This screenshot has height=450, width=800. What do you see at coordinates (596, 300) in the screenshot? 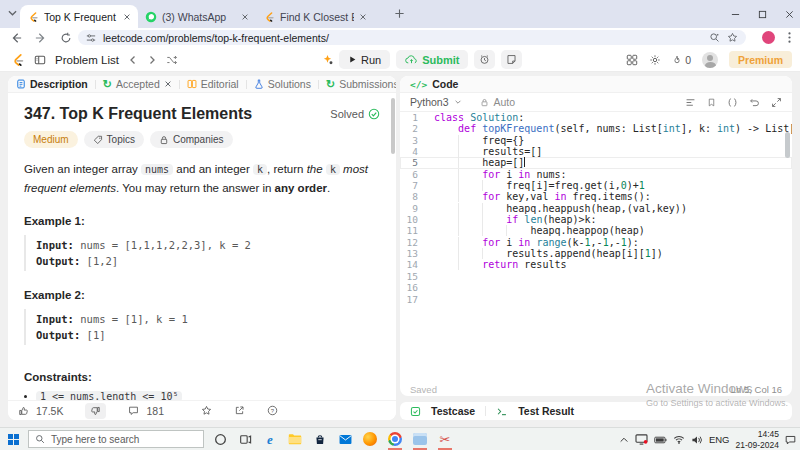
I see `code-line: 17` at bounding box center [596, 300].